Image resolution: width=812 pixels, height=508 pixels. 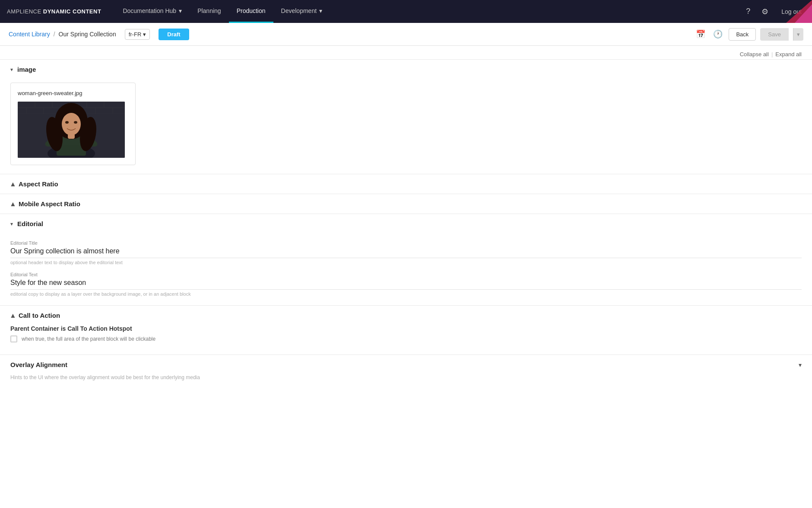 I want to click on call-to-action-section-title: Call to Action, so click(x=39, y=316).